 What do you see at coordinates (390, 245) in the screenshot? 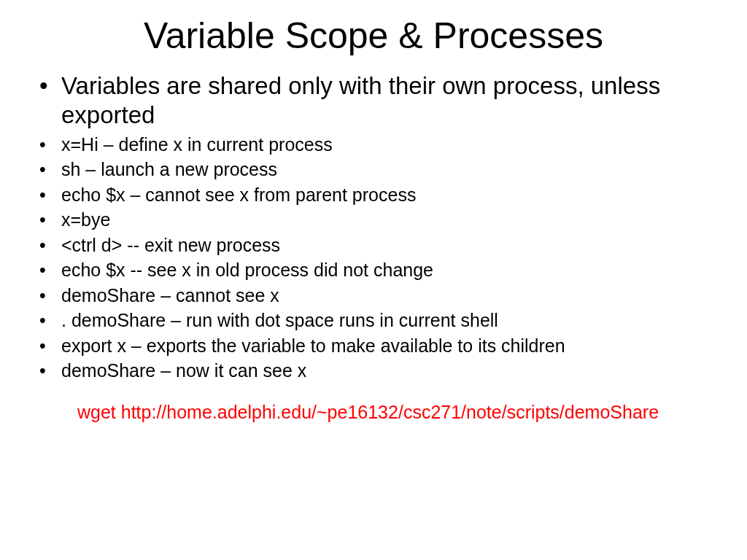
I see `list-item: <ctrl d> -- exit new process` at bounding box center [390, 245].